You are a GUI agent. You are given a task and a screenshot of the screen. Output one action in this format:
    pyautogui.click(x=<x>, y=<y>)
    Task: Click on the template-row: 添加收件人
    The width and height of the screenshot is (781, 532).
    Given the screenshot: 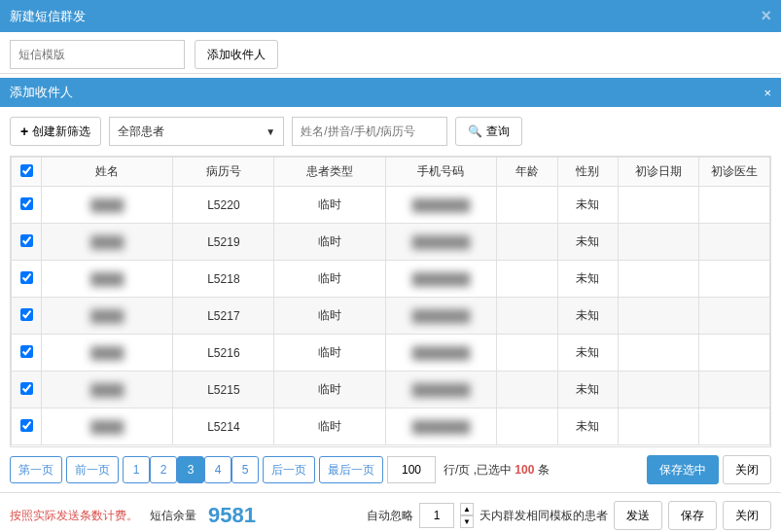 What is the action you would take?
    pyautogui.click(x=391, y=53)
    